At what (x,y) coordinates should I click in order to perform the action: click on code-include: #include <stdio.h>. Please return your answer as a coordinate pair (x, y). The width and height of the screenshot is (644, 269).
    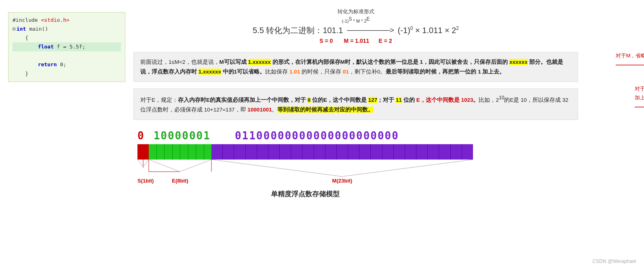
    Looking at the image, I should click on (67, 20).